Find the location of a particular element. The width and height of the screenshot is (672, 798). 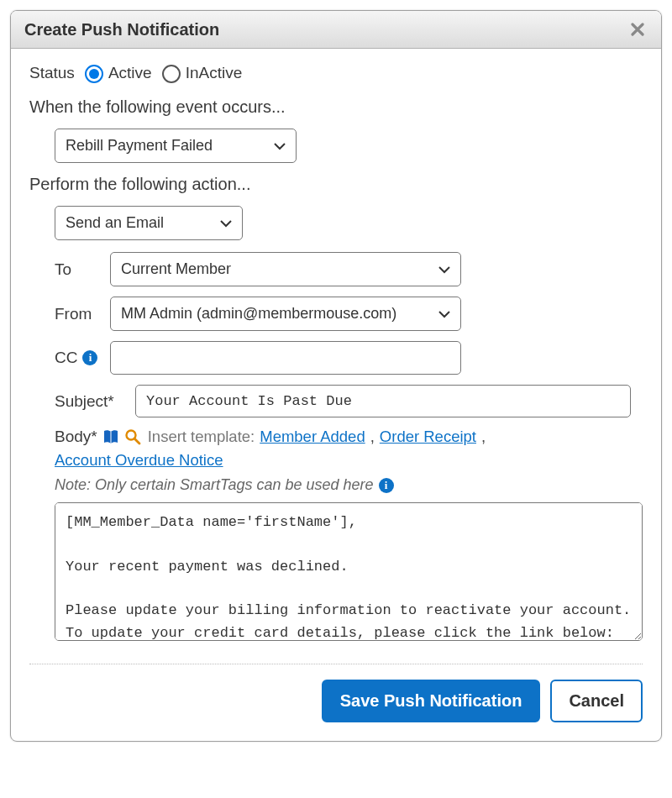

close-icon is located at coordinates (638, 29).